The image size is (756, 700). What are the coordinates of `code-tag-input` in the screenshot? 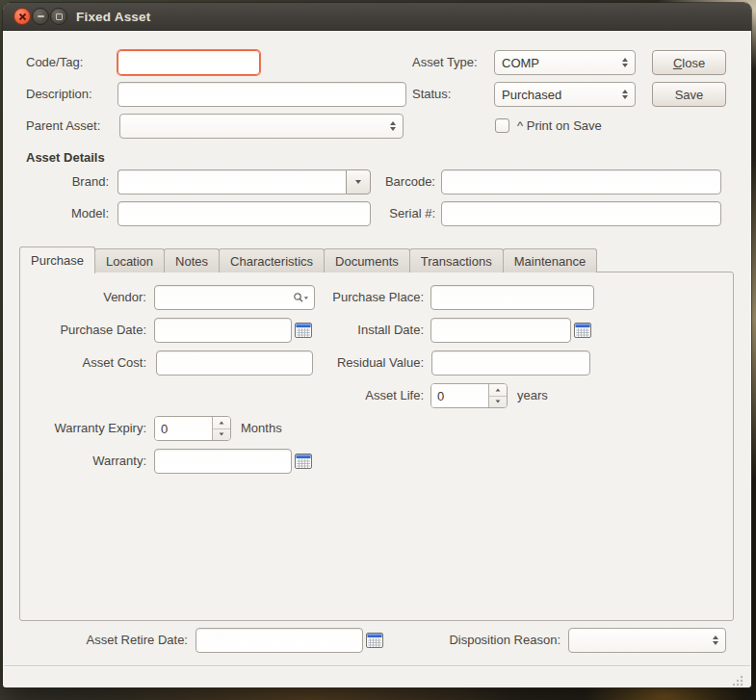 It's located at (189, 63).